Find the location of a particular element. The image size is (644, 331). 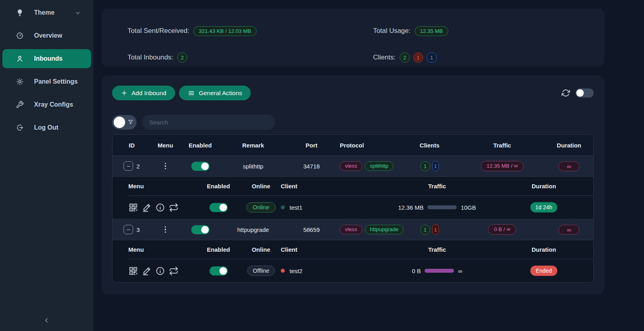

traffic-badge: 12.35 MB / ∞ is located at coordinates (502, 166).